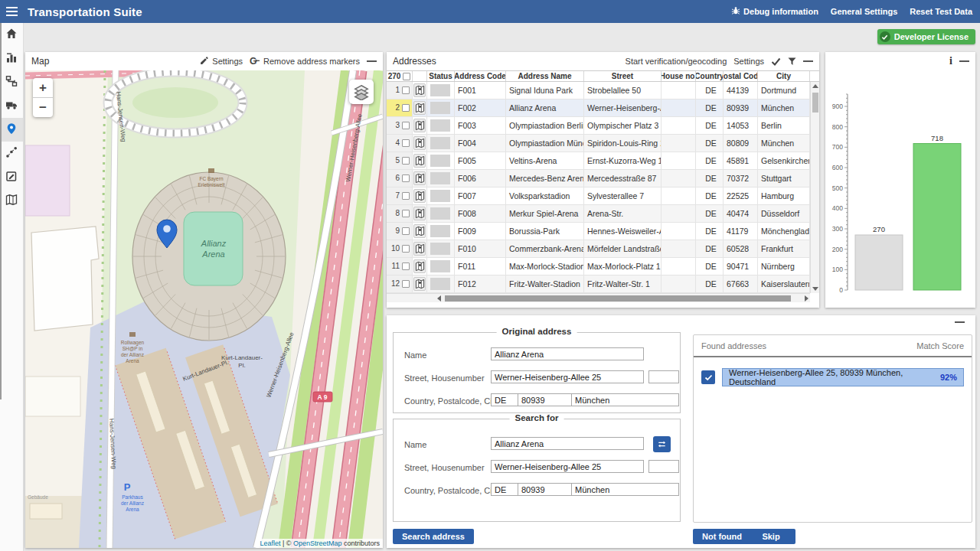 Image resolution: width=980 pixels, height=551 pixels. What do you see at coordinates (941, 11) in the screenshot?
I see `reset-test-data-button: Reset Test Data` at bounding box center [941, 11].